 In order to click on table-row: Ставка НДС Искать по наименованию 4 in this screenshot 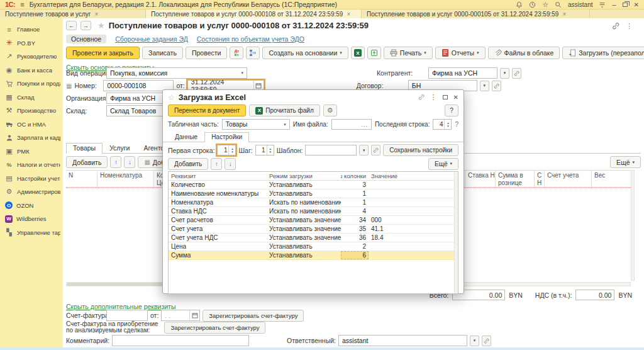, I will do `click(313, 212)`.